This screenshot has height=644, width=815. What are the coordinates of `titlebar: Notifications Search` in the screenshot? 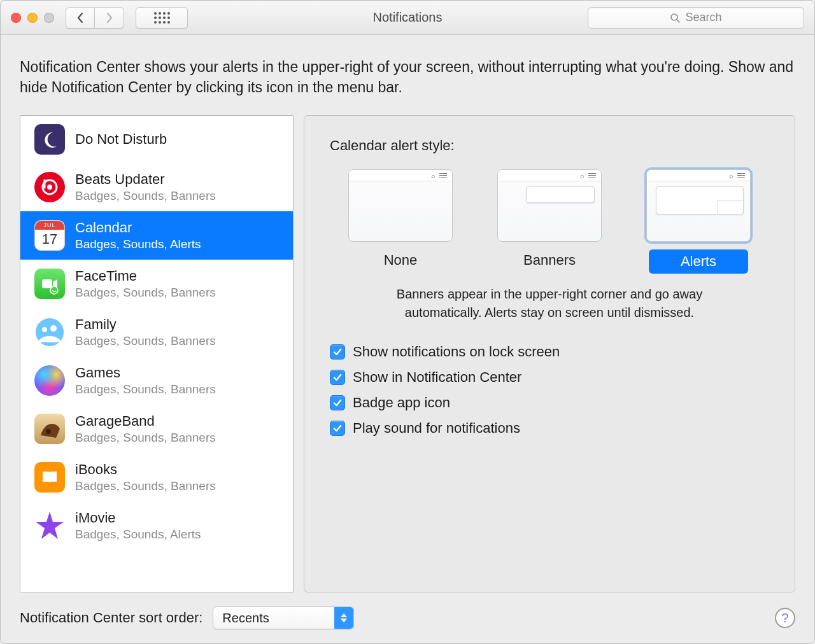 It's located at (408, 18).